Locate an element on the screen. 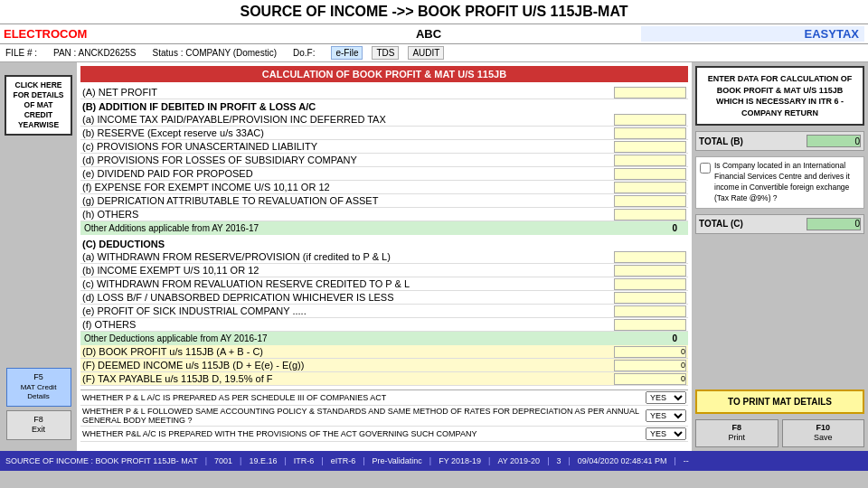 The height and width of the screenshot is (488, 868). to-print-label: TO PRINT MAT DETAILS is located at coordinates (779, 401).